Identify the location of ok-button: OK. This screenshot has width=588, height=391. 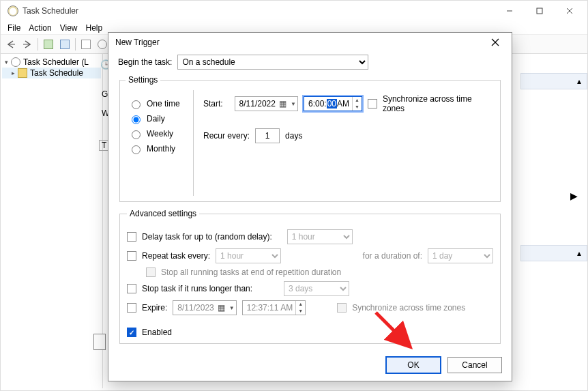
(413, 365).